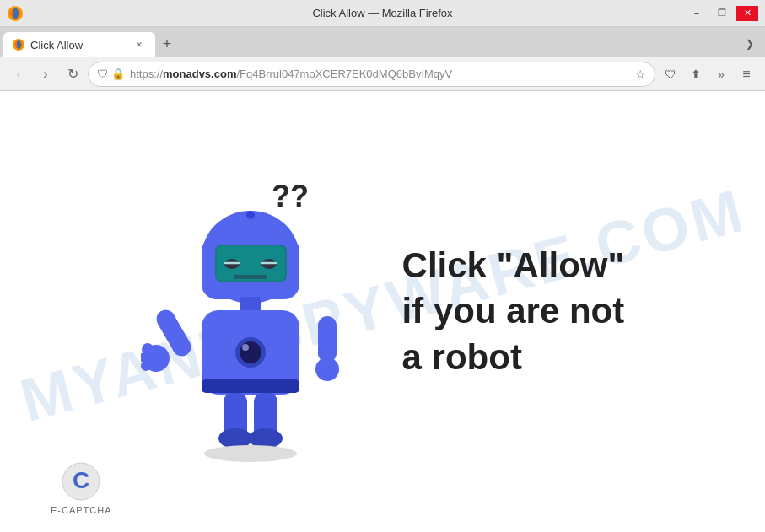 This screenshot has width=765, height=532. Describe the element at coordinates (19, 74) in the screenshot. I see `back-button: ‹` at that location.